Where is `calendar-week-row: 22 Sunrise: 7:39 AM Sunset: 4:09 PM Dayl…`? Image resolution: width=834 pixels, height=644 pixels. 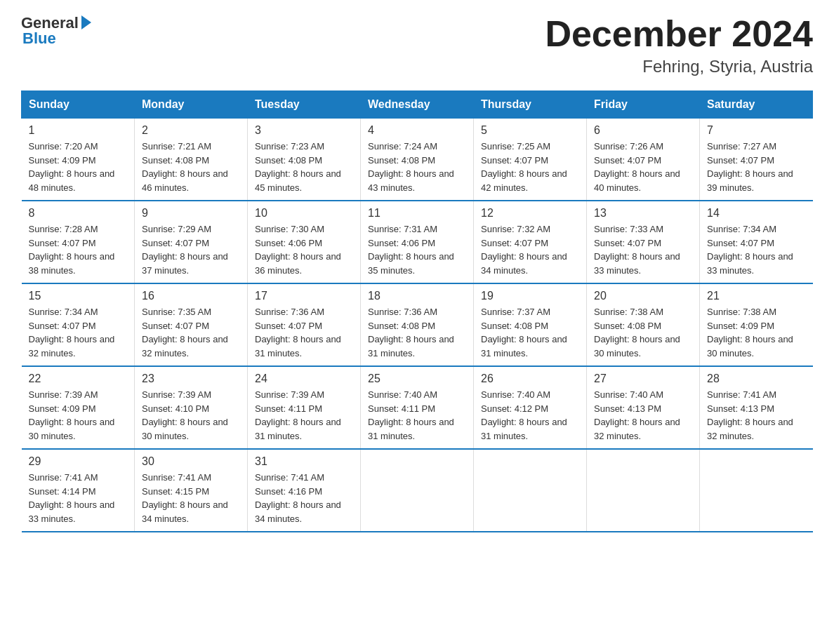 calendar-week-row: 22 Sunrise: 7:39 AM Sunset: 4:09 PM Dayl… is located at coordinates (417, 408).